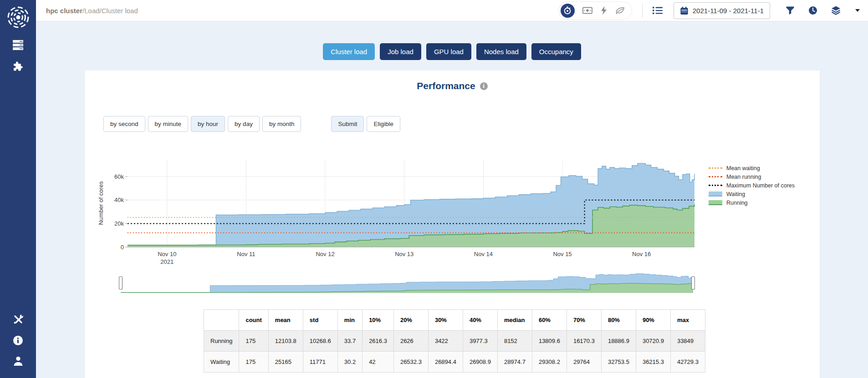 This screenshot has width=868, height=378. What do you see at coordinates (480, 320) in the screenshot?
I see `col-header-40-: 40%` at bounding box center [480, 320].